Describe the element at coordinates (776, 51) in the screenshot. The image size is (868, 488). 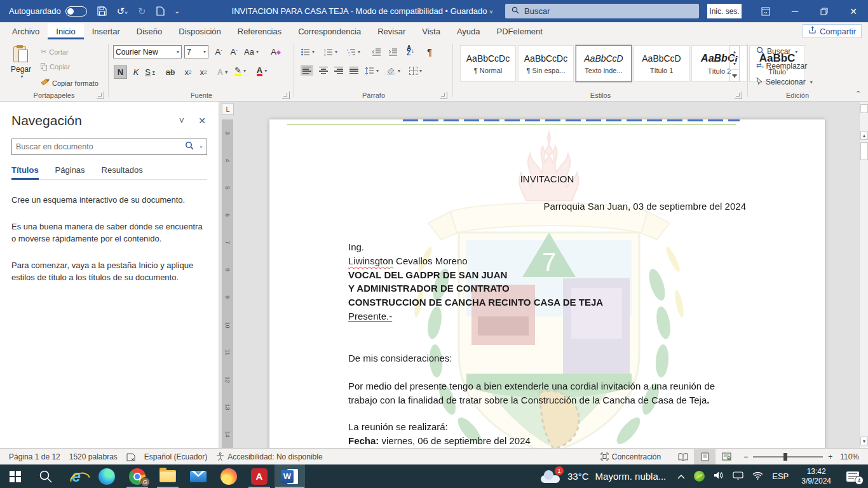
I see `find-button: Buscar▾` at that location.